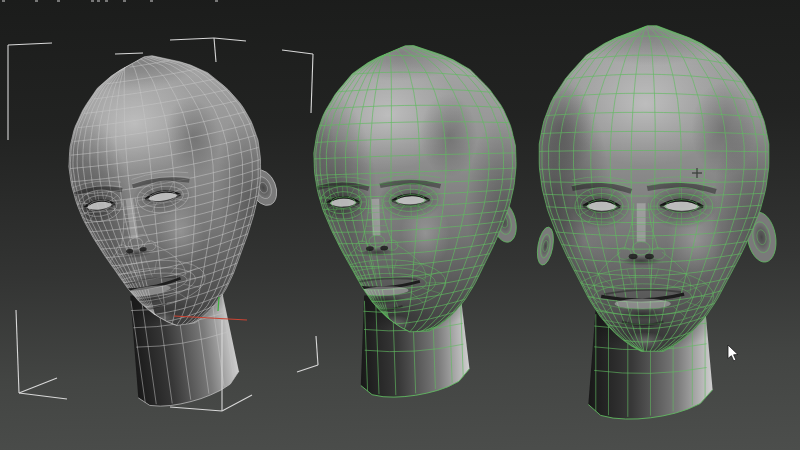 The height and width of the screenshot is (450, 800). Describe the element at coordinates (546, 246) in the screenshot. I see `ear` at that location.